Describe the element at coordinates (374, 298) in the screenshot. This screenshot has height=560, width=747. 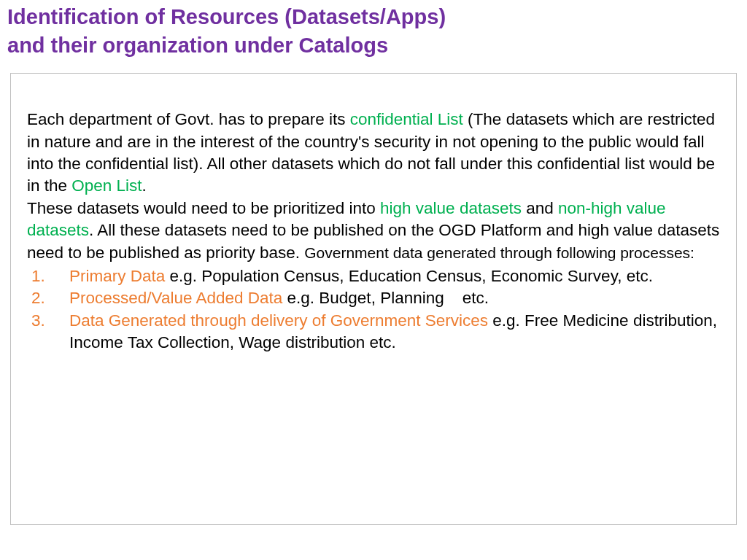
I see `list-item: Processed/Value Added Data e.g. Budget, …` at that location.